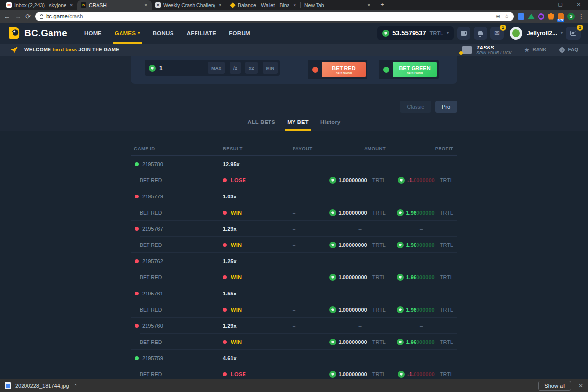  Describe the element at coordinates (382, 5) in the screenshot. I see `new-tab-button: +` at that location.